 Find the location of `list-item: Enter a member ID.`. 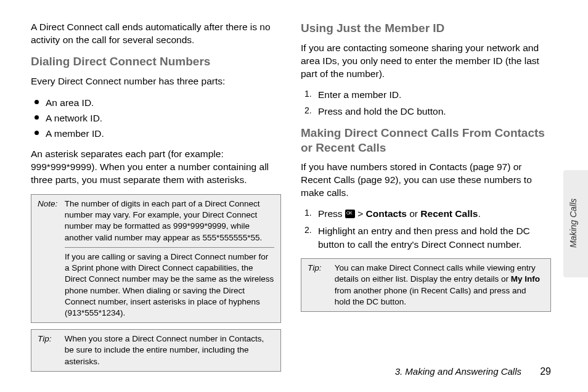

list-item: Enter a member ID. is located at coordinates (428, 95).